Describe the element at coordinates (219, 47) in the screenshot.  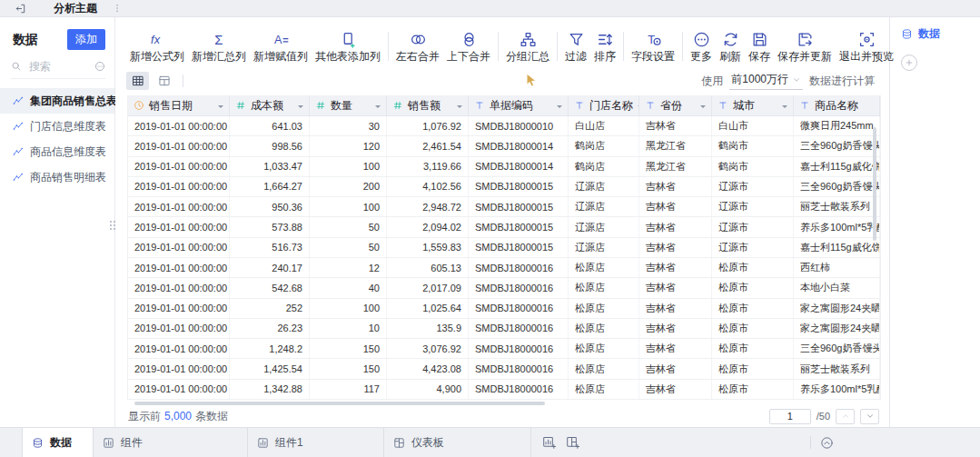
I see `toolbar-new-summary-column-button: Σ新增汇总列` at that location.